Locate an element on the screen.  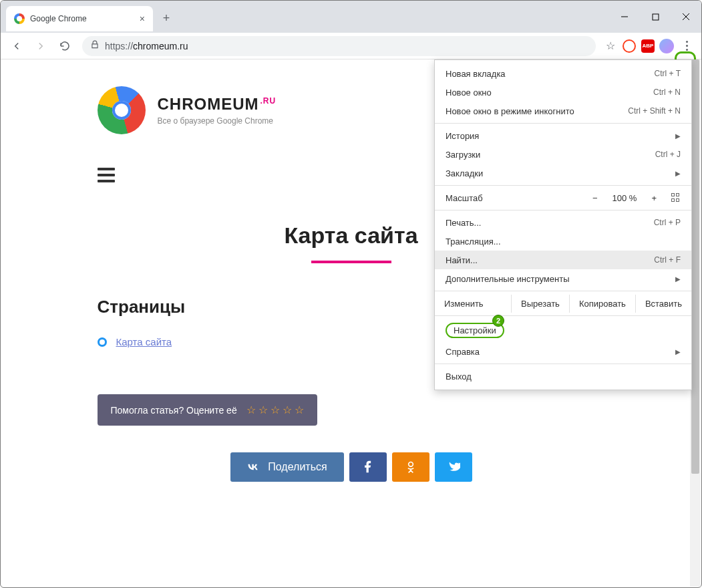
rating-stars: ☆ ☆ ☆ ☆ ☆ is located at coordinates (275, 410).